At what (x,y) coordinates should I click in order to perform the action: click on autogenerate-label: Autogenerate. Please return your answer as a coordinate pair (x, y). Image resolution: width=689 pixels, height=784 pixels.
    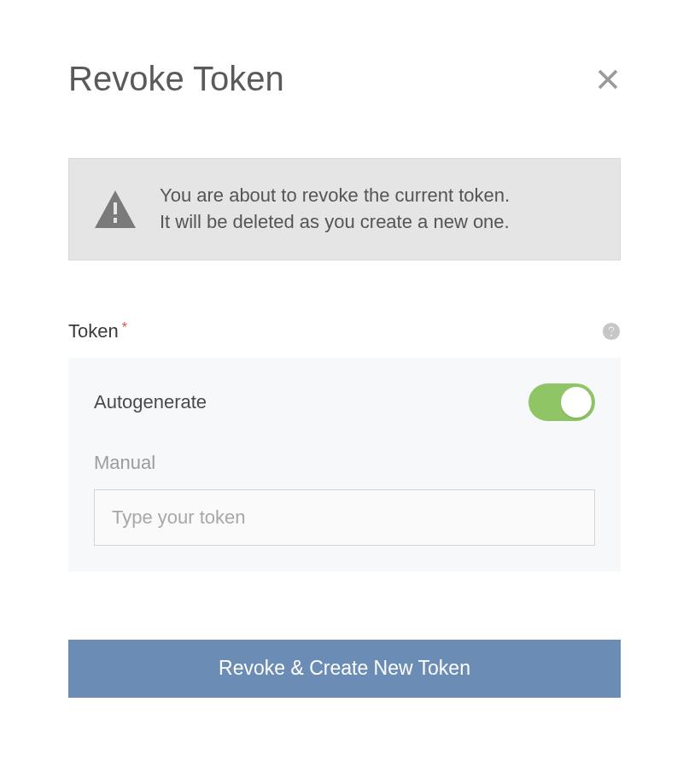
    Looking at the image, I should click on (150, 402).